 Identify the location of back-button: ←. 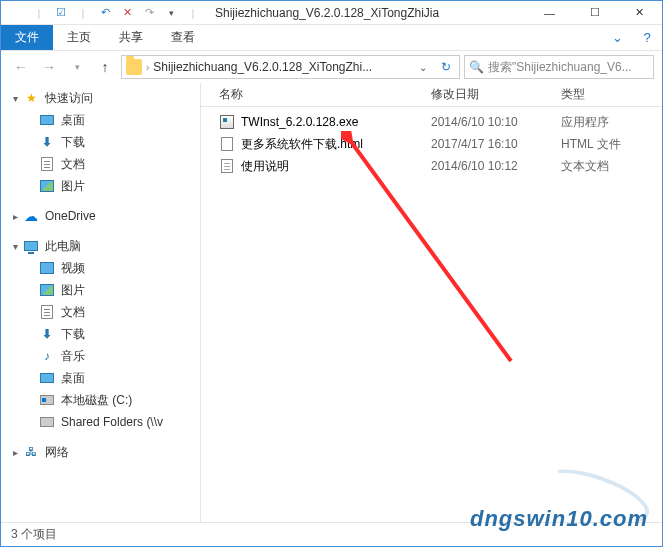
(21, 67).